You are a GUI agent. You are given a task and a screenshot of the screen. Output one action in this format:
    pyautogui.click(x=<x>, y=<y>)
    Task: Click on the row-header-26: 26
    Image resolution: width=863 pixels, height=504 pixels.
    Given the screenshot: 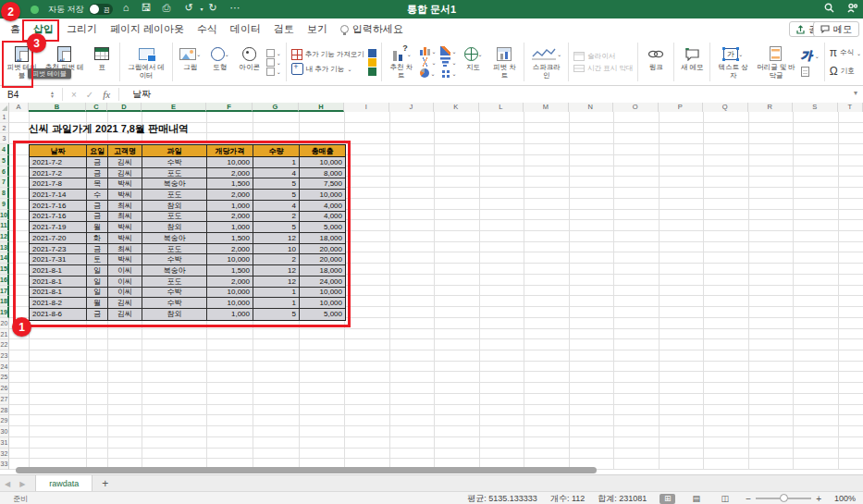 What is the action you would take?
    pyautogui.click(x=5, y=388)
    